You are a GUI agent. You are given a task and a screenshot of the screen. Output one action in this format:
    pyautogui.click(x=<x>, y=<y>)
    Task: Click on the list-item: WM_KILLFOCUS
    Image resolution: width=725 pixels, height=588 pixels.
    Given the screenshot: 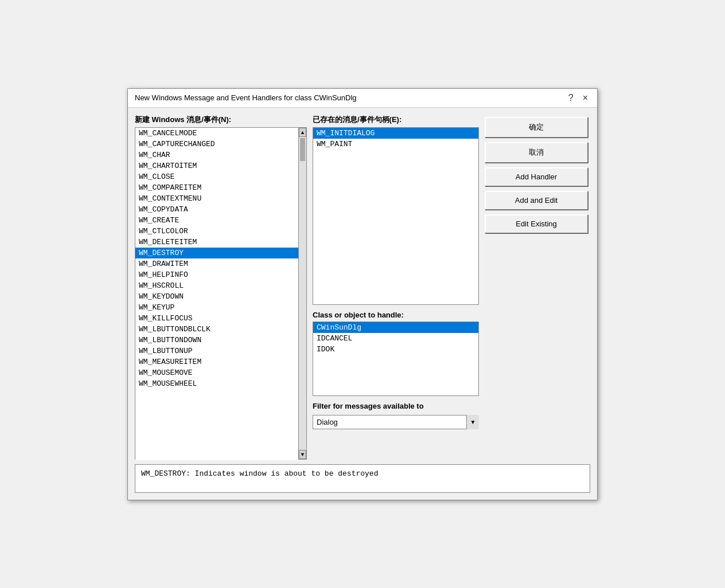 What is the action you would take?
    pyautogui.click(x=217, y=319)
    